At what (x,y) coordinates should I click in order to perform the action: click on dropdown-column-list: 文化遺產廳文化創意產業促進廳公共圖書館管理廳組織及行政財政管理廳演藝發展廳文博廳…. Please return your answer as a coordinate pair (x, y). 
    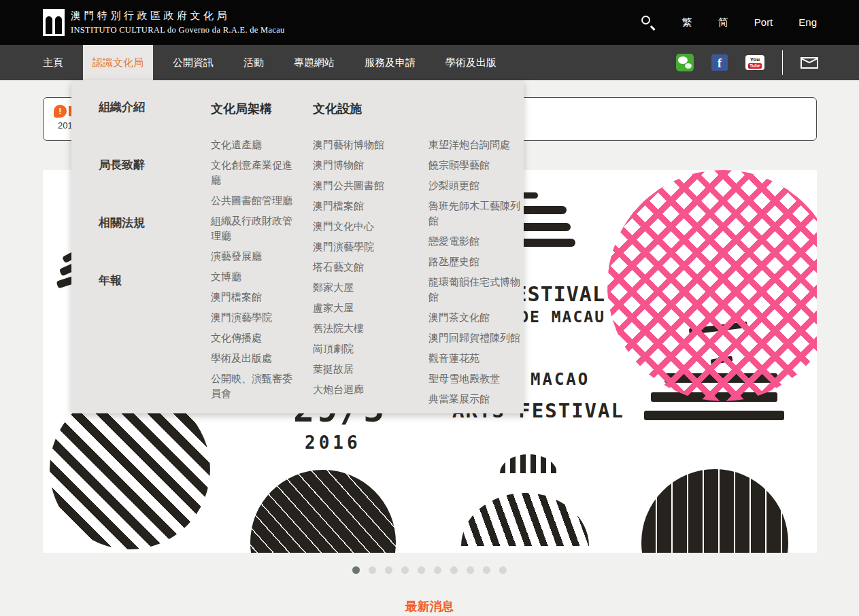
    Looking at the image, I should click on (254, 272).